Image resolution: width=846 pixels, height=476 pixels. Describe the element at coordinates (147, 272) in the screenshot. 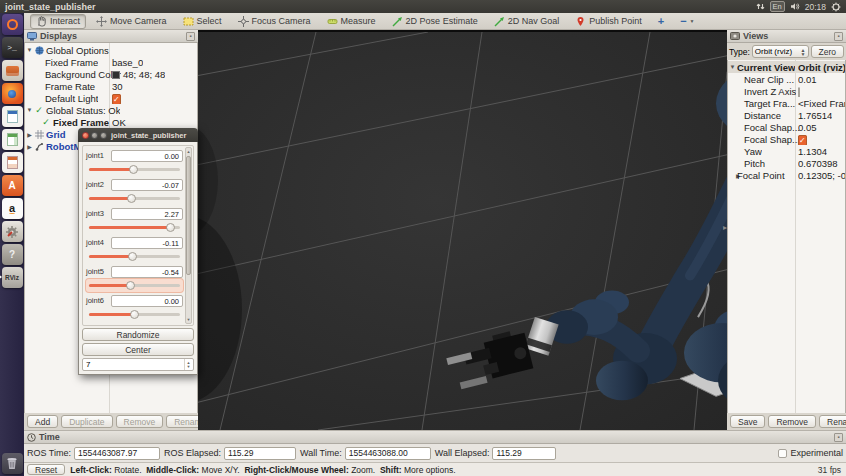

I see `joint-value-field: -0.54` at that location.